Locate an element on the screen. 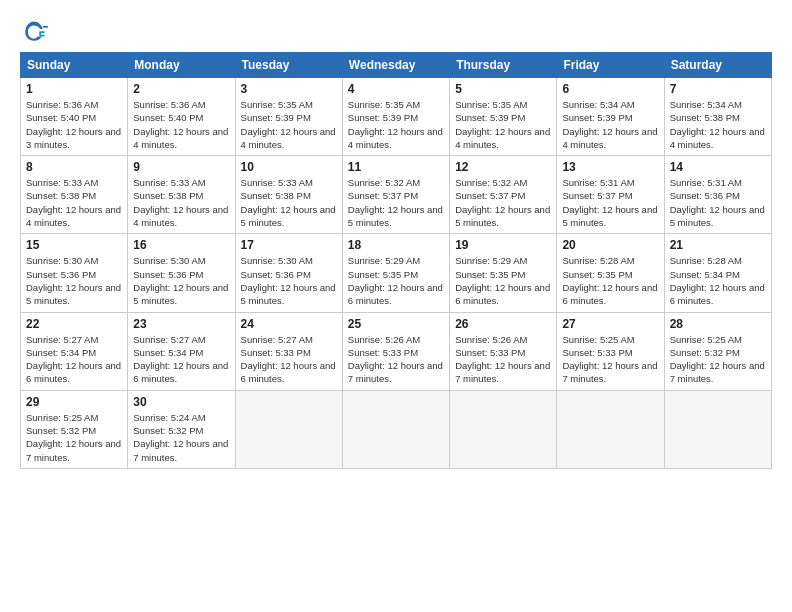  table-row: 28 Sunrise: 5:25 AMSunset: 5:32 PMDaylig… is located at coordinates (718, 351).